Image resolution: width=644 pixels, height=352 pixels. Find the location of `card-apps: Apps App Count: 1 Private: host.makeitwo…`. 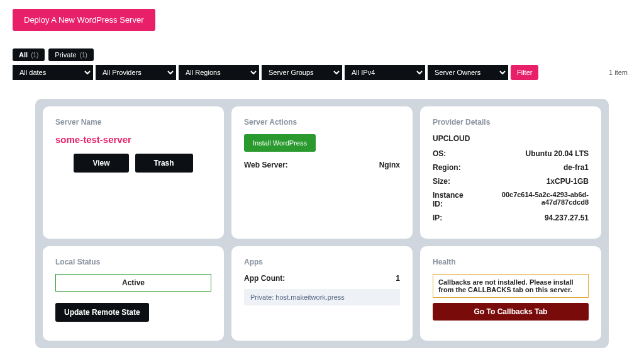

card-apps: Apps App Count: 1 Private: host.makeitwo… is located at coordinates (322, 293).